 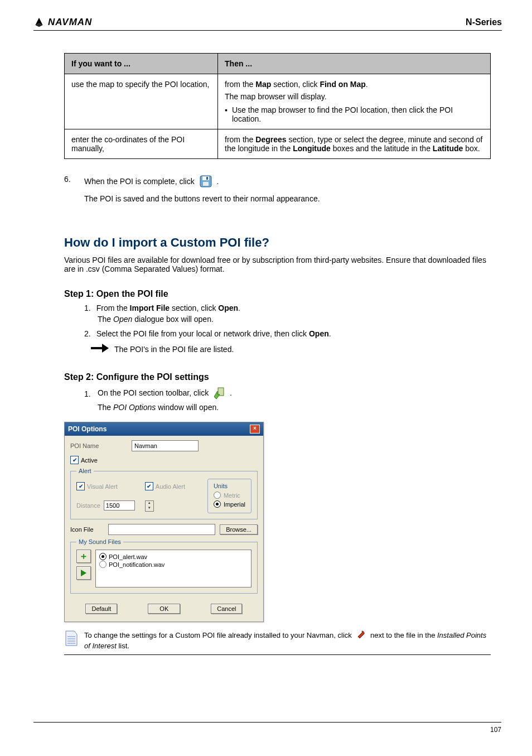 I want to click on step2-header: Step 2: Configure the POI settings, so click(x=278, y=377).